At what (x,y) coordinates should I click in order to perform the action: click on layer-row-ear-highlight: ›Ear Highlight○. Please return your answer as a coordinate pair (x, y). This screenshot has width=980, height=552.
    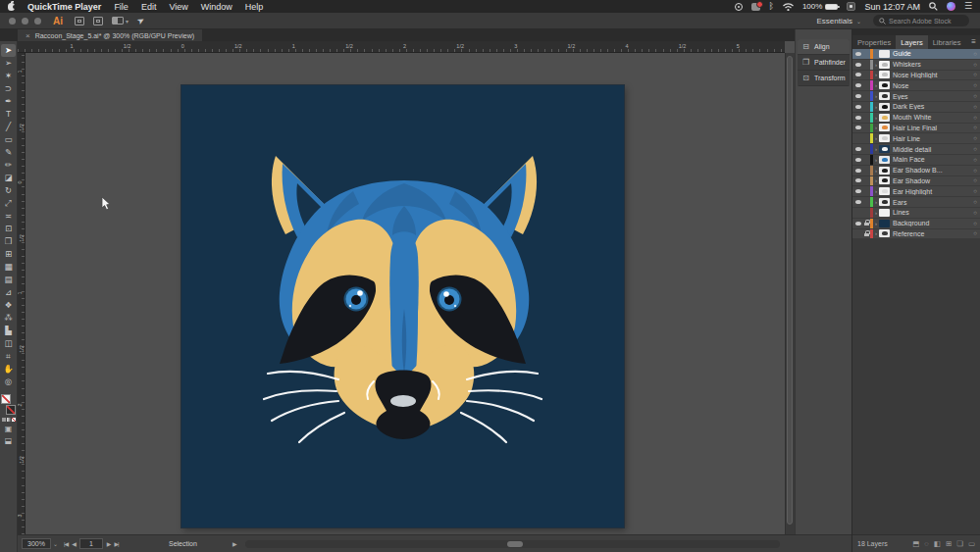
    Looking at the image, I should click on (916, 192).